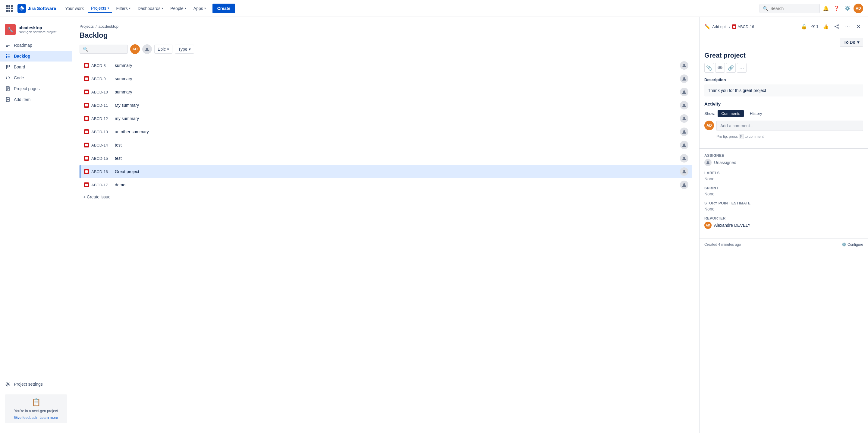  What do you see at coordinates (36, 78) in the screenshot?
I see `sidebar-item-code: Code` at bounding box center [36, 78].